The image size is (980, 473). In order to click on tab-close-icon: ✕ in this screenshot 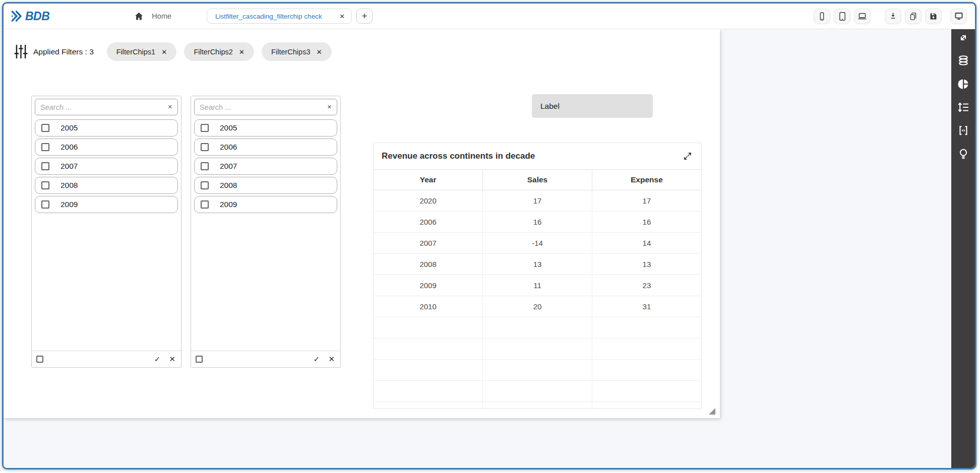, I will do `click(340, 16)`.